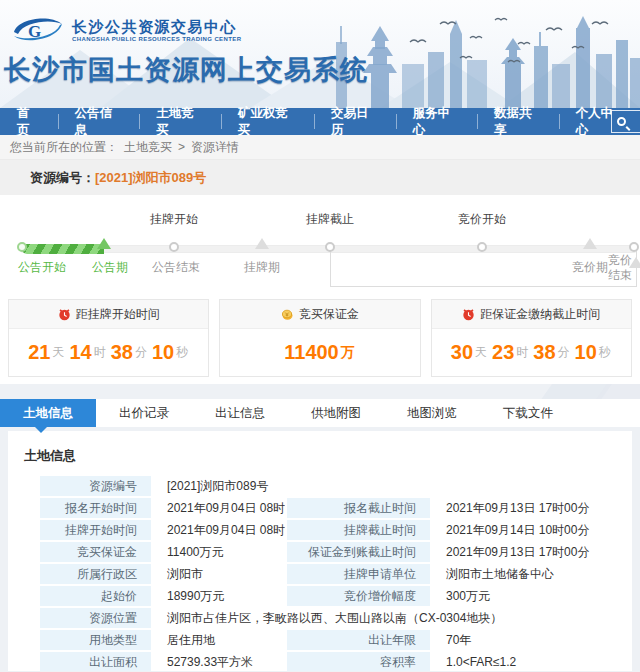  I want to click on field-value: 70年, so click(532, 640).